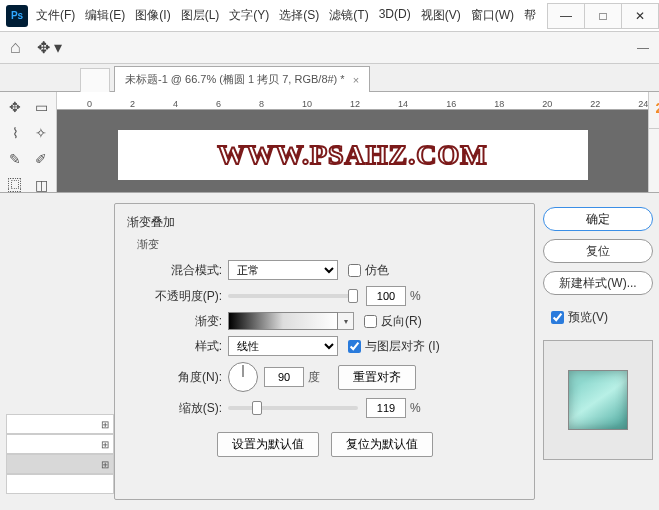  Describe the element at coordinates (640, 16) in the screenshot. I see `close-button: ✕` at that location.